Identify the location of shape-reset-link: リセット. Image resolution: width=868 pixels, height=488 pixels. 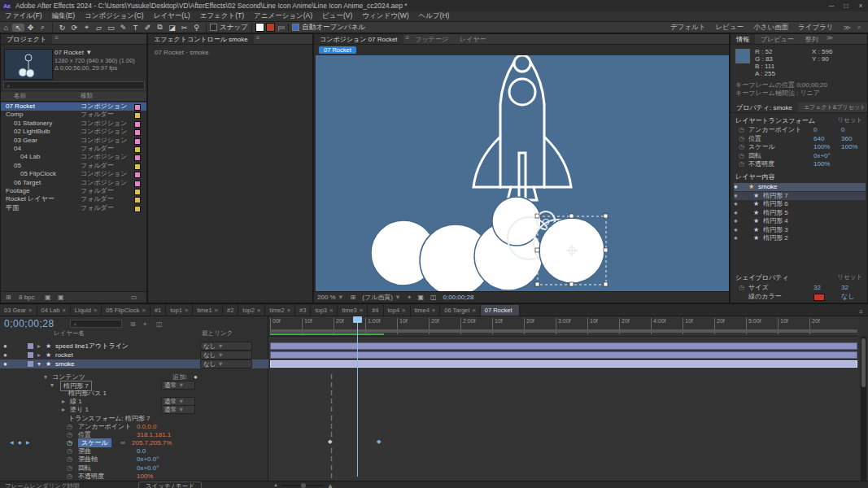
(849, 277).